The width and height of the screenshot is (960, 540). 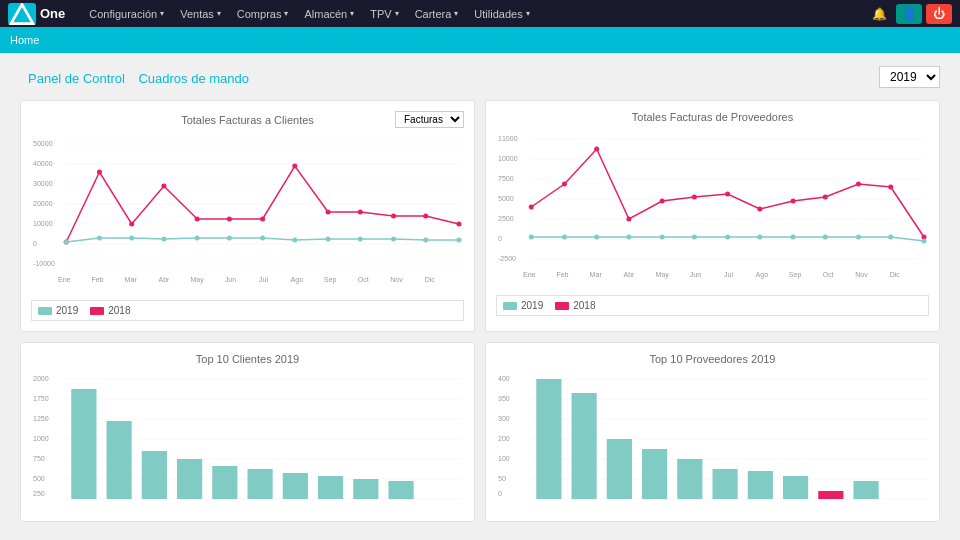 I want to click on chart-proveedores-title-row: Totales Facturas de Proveedores, so click(x=712, y=117).